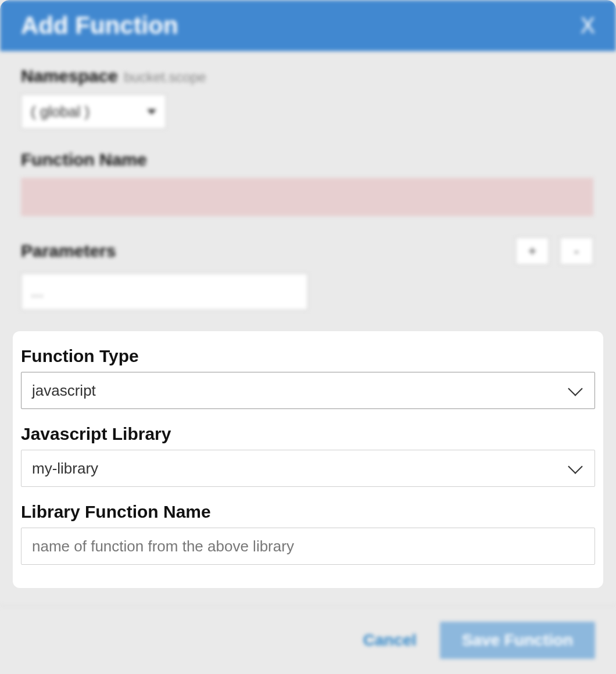  Describe the element at coordinates (100, 26) in the screenshot. I see `modal-title: Add Function` at that location.